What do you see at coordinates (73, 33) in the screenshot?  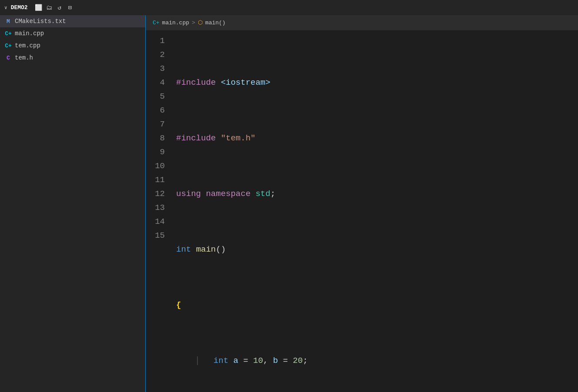 I see `sidebar-item-maincpp: C+ main.cpp` at bounding box center [73, 33].